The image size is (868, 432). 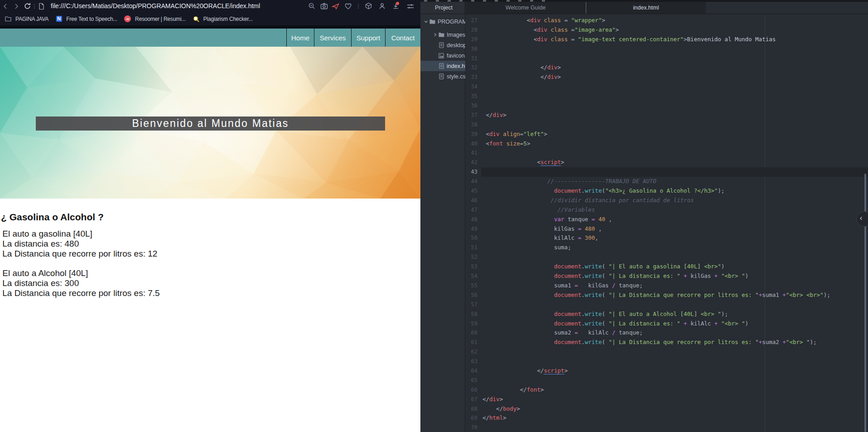 I want to click on zoom-out-icon, so click(x=312, y=6).